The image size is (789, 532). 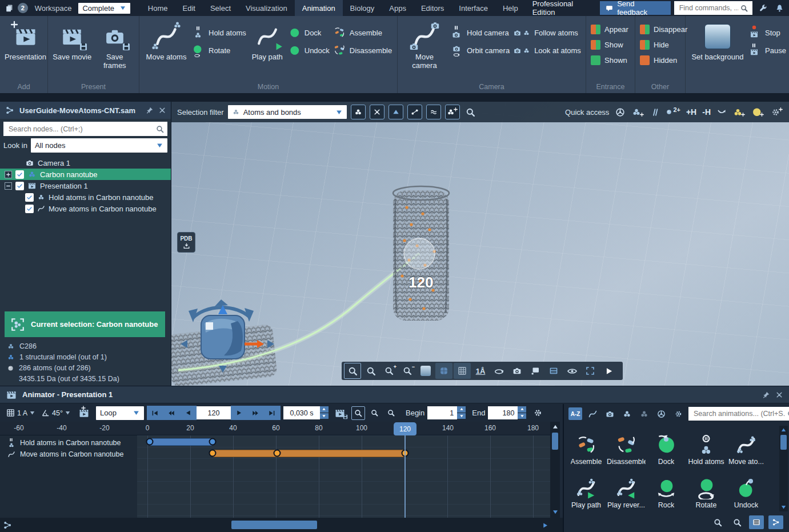 I want to click on end-spinner, so click(x=522, y=413).